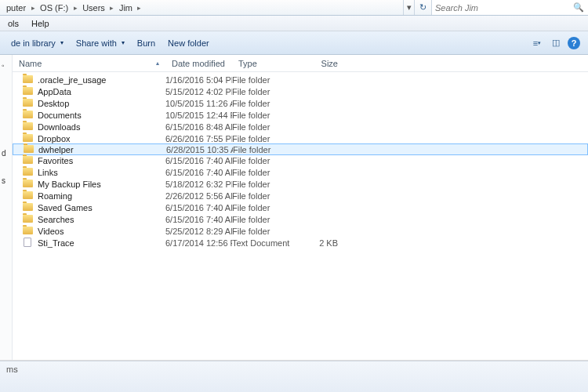  Describe the element at coordinates (199, 243) in the screenshot. I see `file-date: 6/17/2014 12:56 PM` at that location.